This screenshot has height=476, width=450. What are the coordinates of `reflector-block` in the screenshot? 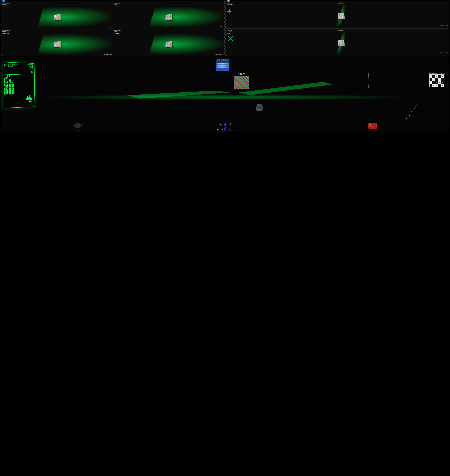 It's located at (260, 107).